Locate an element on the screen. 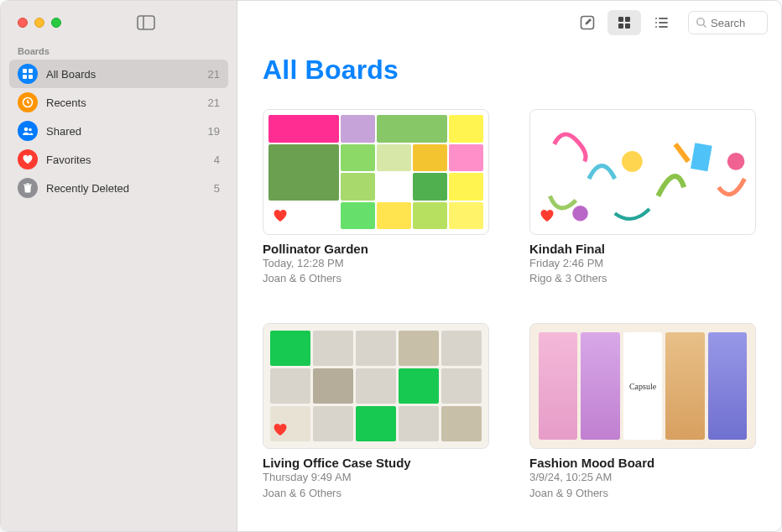 This screenshot has width=782, height=532. minimize-window-button is located at coordinates (39, 23).